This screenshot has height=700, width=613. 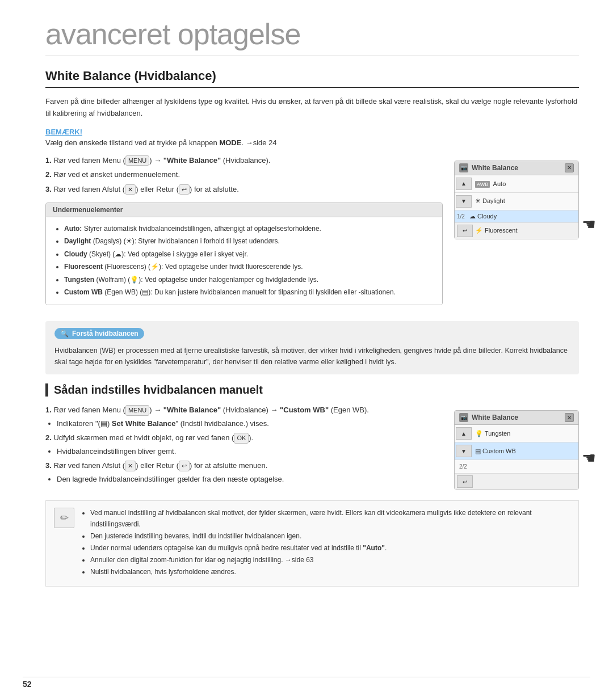 What do you see at coordinates (244, 189) in the screenshot?
I see `step-3: 3. Rør ved fanen Afslut (✕) eller Retur …` at bounding box center [244, 189].